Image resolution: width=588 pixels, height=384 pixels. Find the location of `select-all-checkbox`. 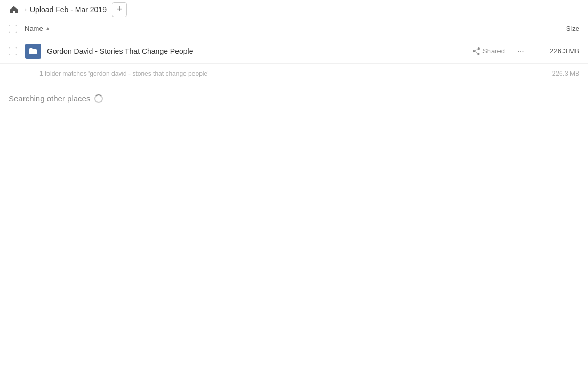

select-all-checkbox is located at coordinates (13, 29).